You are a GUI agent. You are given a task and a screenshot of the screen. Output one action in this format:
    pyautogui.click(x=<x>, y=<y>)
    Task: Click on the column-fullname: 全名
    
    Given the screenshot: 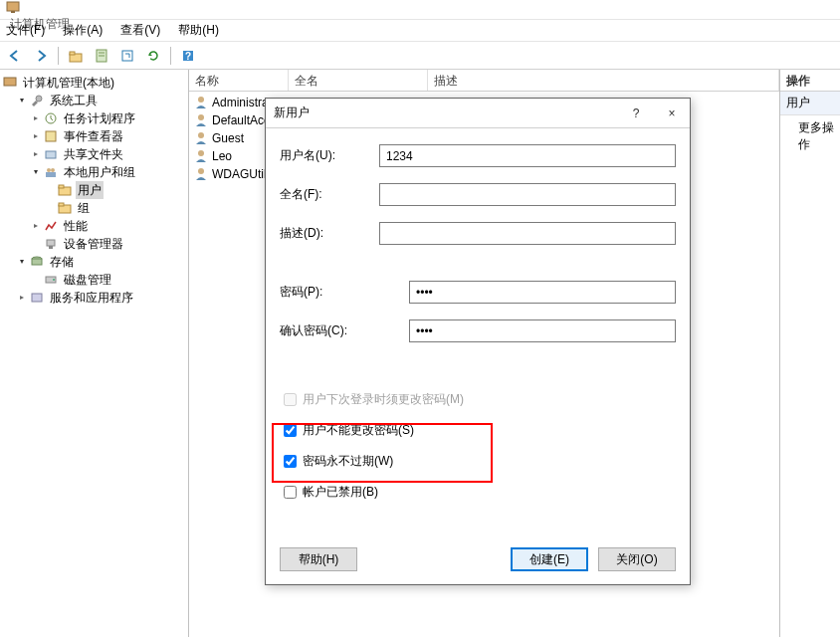 What is the action you would take?
    pyautogui.click(x=358, y=80)
    